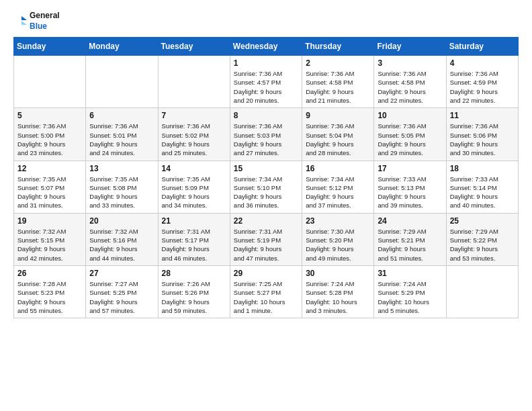 The height and width of the screenshot is (411, 532). I want to click on calendar-cell: 26Sunrise: 7:28 AM Sunset: 5:23 PM Dayli…, so click(50, 291).